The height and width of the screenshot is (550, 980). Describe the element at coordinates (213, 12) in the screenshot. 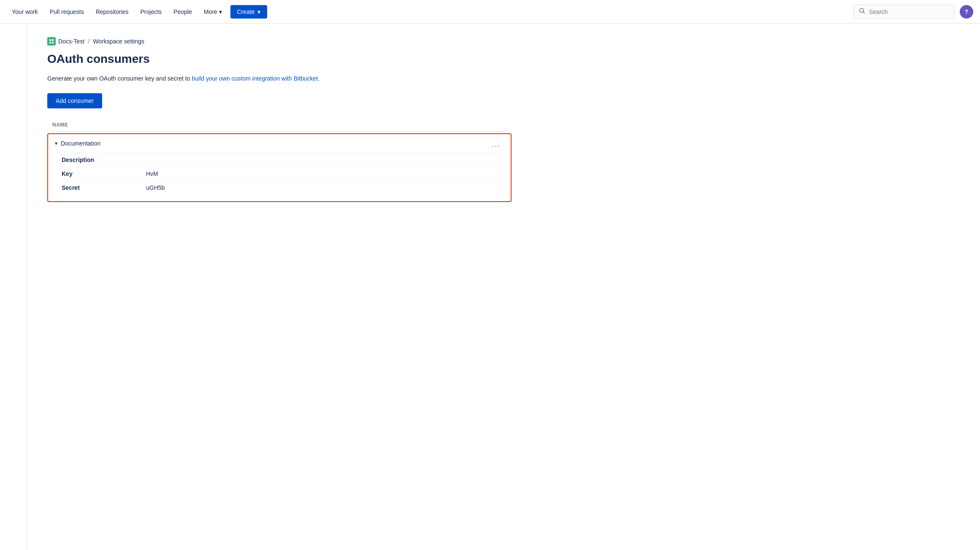

I see `nav-item-more: More ▾` at that location.